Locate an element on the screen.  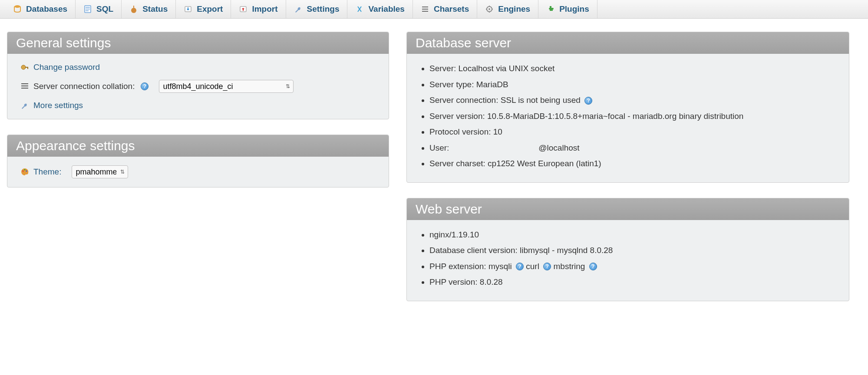
list-item: Server connection: SSL is not being used… is located at coordinates (633, 101).